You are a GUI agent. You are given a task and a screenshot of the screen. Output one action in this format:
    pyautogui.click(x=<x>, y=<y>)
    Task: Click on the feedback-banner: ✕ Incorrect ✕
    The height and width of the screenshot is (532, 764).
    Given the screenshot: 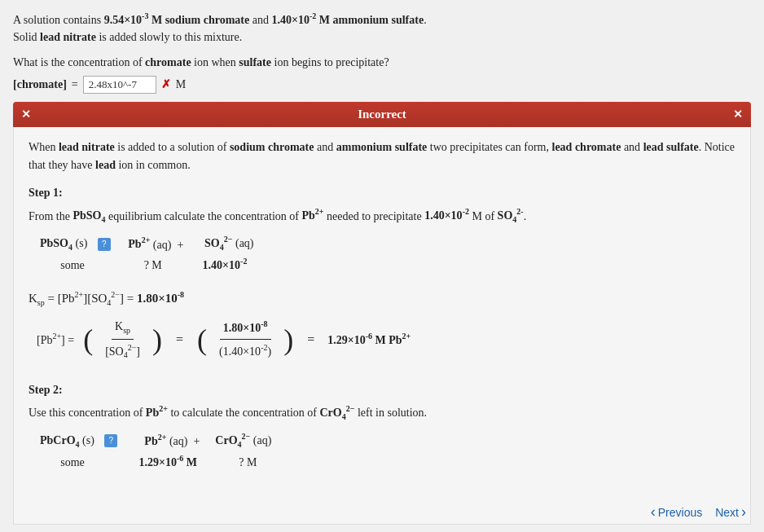 What is the action you would take?
    pyautogui.click(x=382, y=114)
    